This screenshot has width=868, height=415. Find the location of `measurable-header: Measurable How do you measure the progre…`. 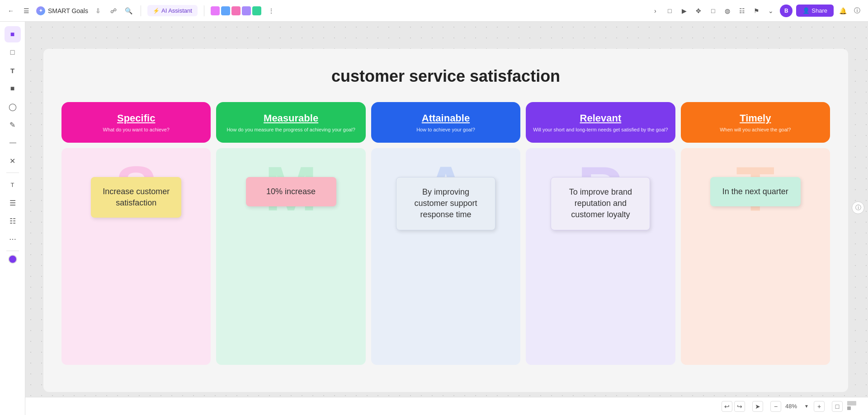

measurable-header: Measurable How do you measure the progre… is located at coordinates (291, 122).